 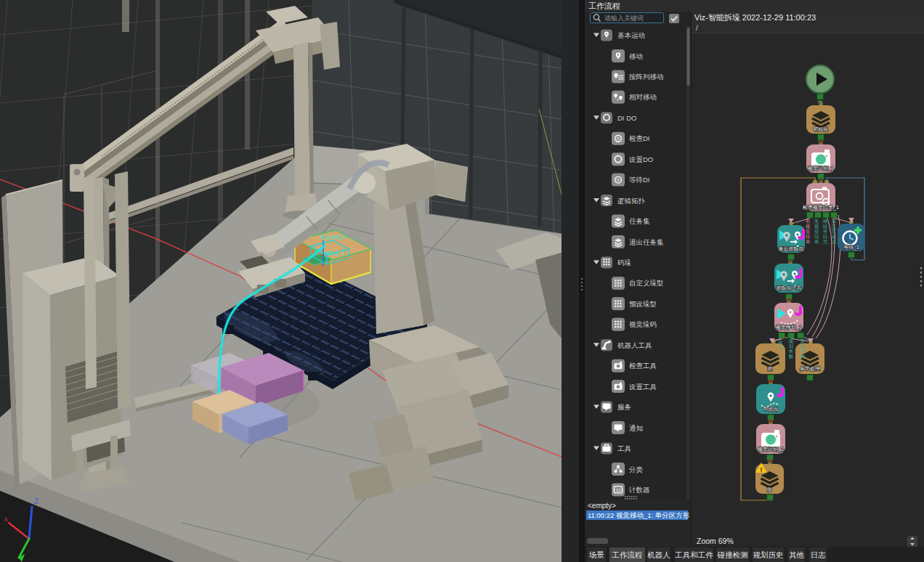 I want to click on svg-text: 有, so click(x=808, y=221).